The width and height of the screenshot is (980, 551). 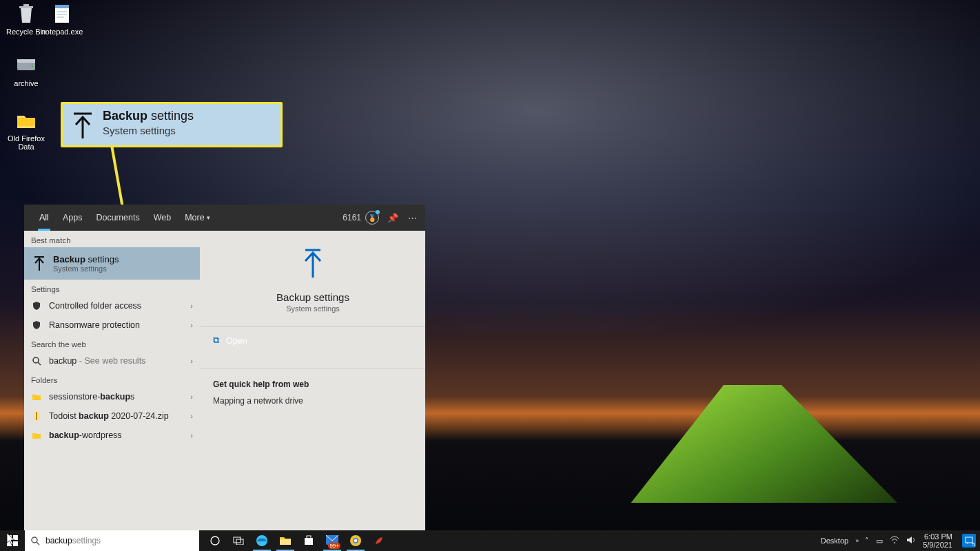 What do you see at coordinates (112, 541) in the screenshot?
I see `taskbar-search-box: backup settings` at bounding box center [112, 541].